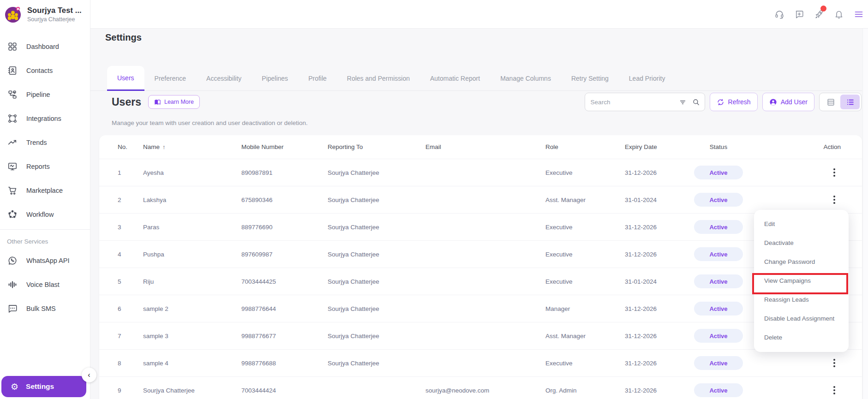 This screenshot has height=399, width=868. I want to click on sidebar: Sourjya Test ... Sourjya Chatterjee Dash…, so click(45, 199).